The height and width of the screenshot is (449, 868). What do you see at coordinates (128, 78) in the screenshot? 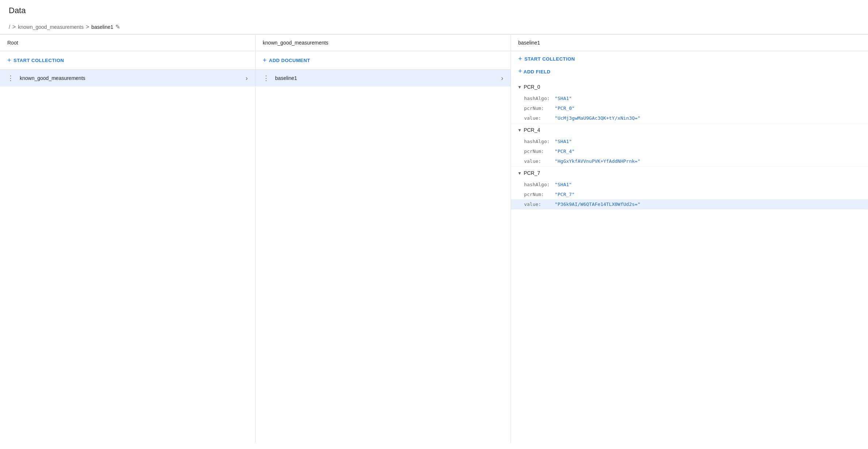
I see `known-good-measurements-item: ⋮ known_good_measurements ›` at bounding box center [128, 78].